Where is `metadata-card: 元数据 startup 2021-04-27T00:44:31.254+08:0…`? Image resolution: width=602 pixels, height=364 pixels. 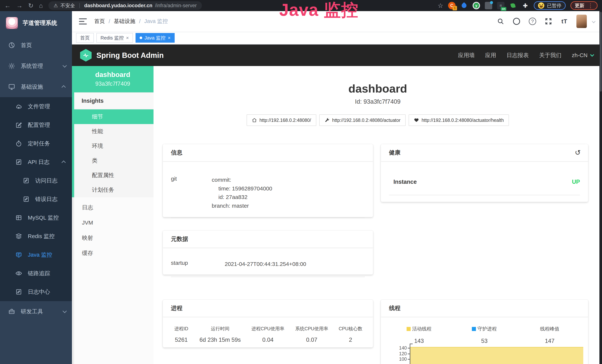
metadata-card: 元数据 startup 2021-04-27T00:44:31.254+08:0… is located at coordinates (268, 253).